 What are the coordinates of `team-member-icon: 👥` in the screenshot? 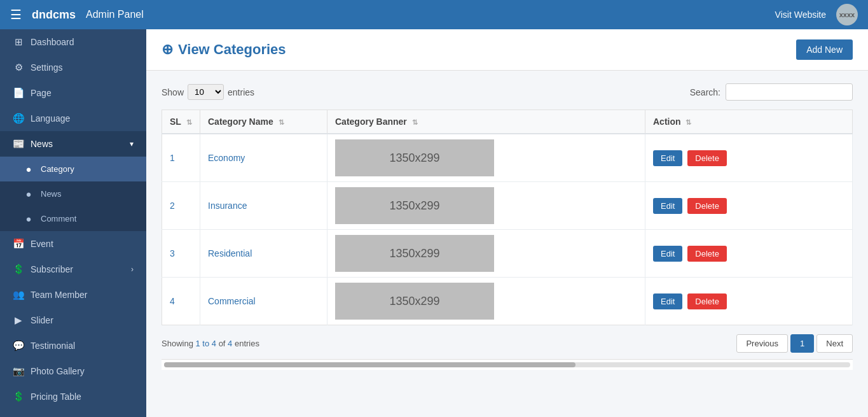 It's located at (18, 295).